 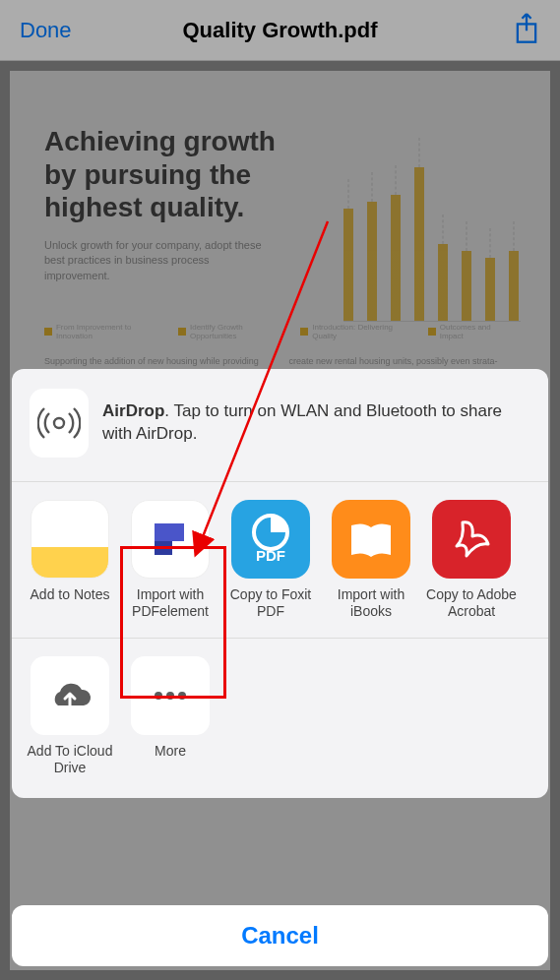 I want to click on app-label: Import with PDFelement, so click(x=170, y=603).